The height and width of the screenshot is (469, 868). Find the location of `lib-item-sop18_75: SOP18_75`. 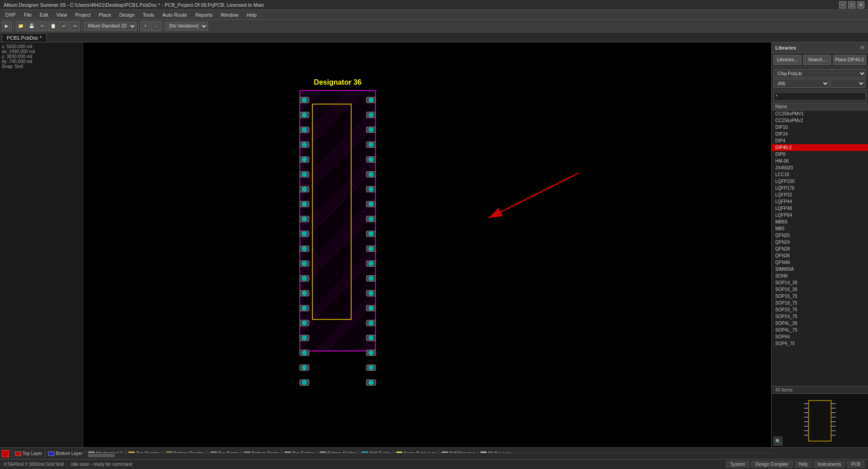

lib-item-sop18_75: SOP18_75 is located at coordinates (820, 303).